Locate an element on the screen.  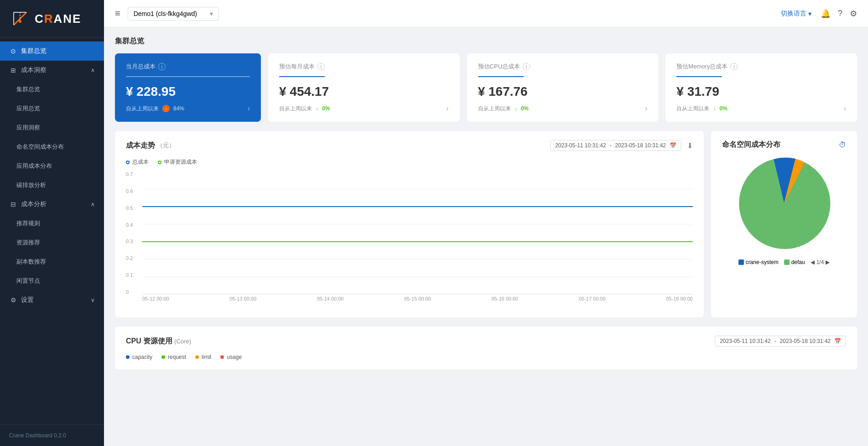
sidebar-item-settings: ⚙ 设置 ∨ is located at coordinates (52, 300).